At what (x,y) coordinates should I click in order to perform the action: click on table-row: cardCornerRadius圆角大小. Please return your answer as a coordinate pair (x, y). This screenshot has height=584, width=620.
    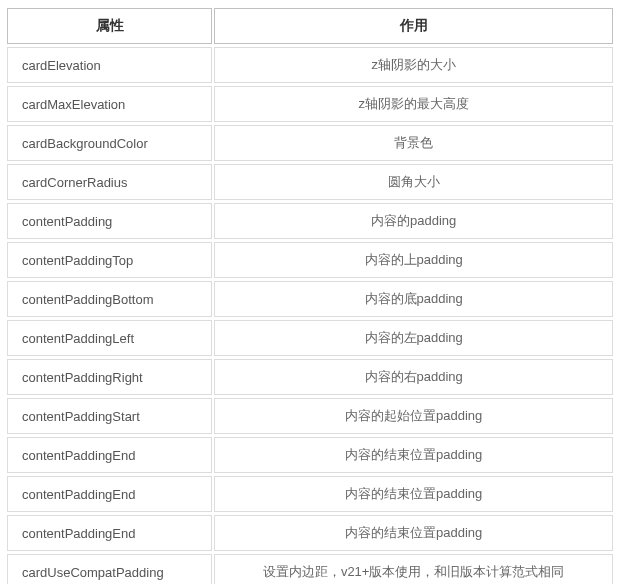
    Looking at the image, I should click on (310, 182).